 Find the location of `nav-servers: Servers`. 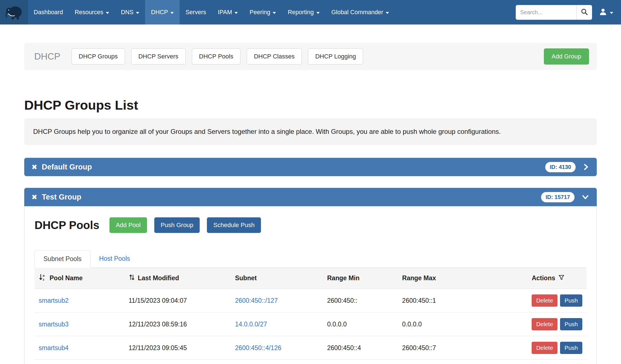

nav-servers: Servers is located at coordinates (196, 12).